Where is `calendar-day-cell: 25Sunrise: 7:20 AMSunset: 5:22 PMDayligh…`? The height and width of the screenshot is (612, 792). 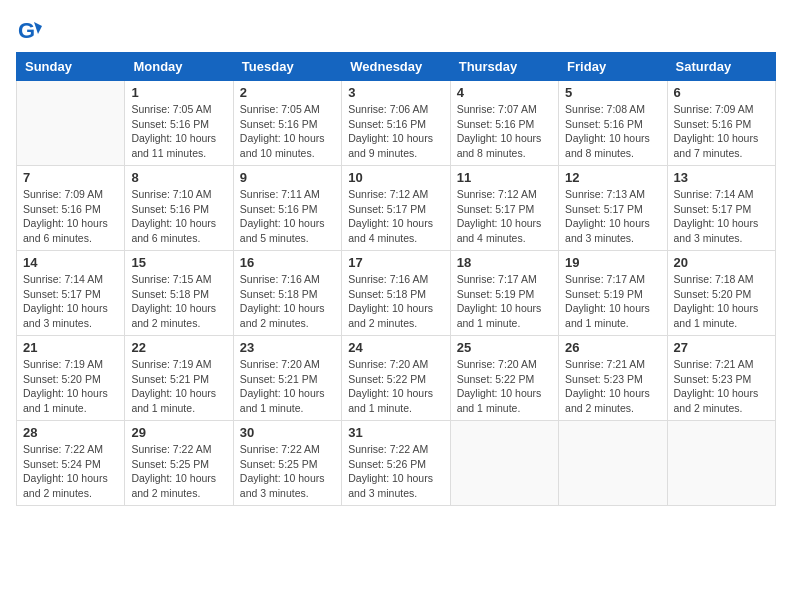
calendar-day-cell: 25Sunrise: 7:20 AMSunset: 5:22 PMDayligh… is located at coordinates (504, 378).